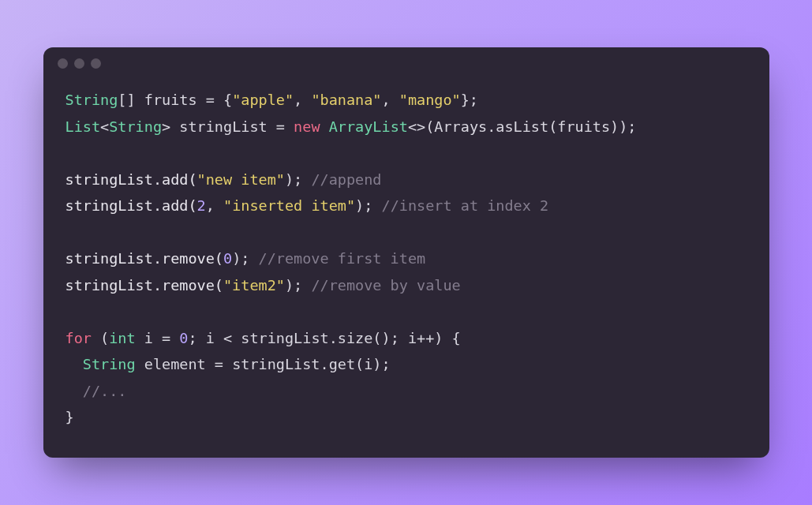 The height and width of the screenshot is (505, 812). What do you see at coordinates (63, 63) in the screenshot?
I see `traffic-light-close-icon` at bounding box center [63, 63].